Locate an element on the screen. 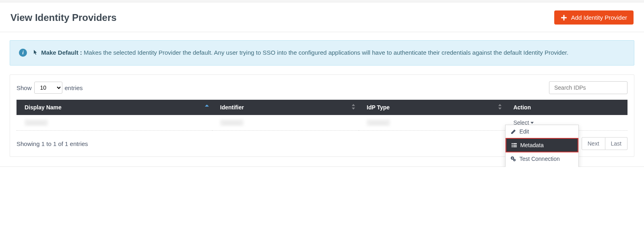 Image resolution: width=644 pixels, height=226 pixels. page-size-select: 10 is located at coordinates (48, 88).